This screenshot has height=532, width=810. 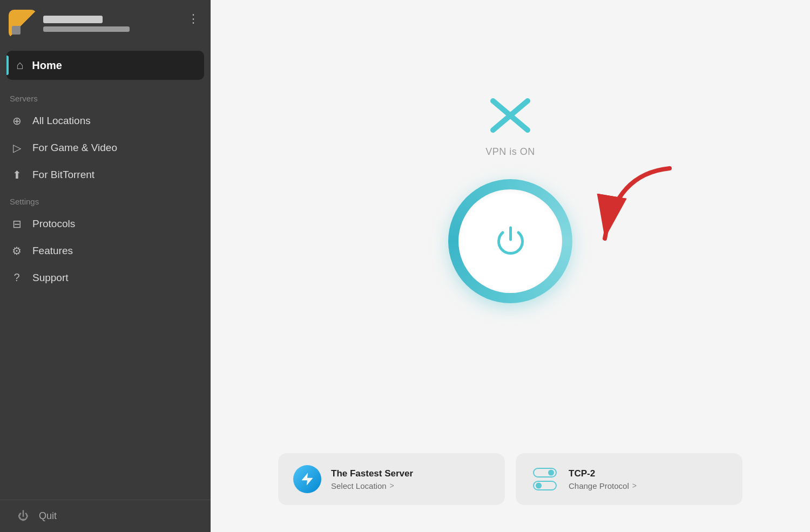 What do you see at coordinates (193, 19) in the screenshot?
I see `more-options-button: ⋮` at bounding box center [193, 19].